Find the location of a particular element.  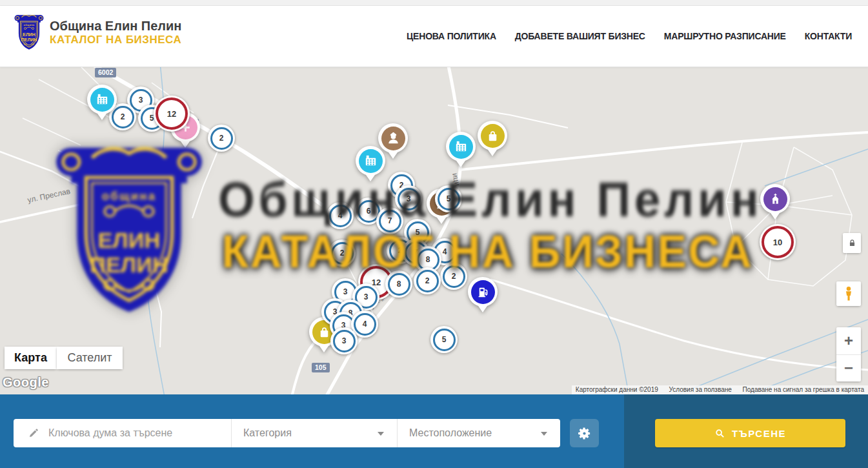

fuel-icon is located at coordinates (483, 292).